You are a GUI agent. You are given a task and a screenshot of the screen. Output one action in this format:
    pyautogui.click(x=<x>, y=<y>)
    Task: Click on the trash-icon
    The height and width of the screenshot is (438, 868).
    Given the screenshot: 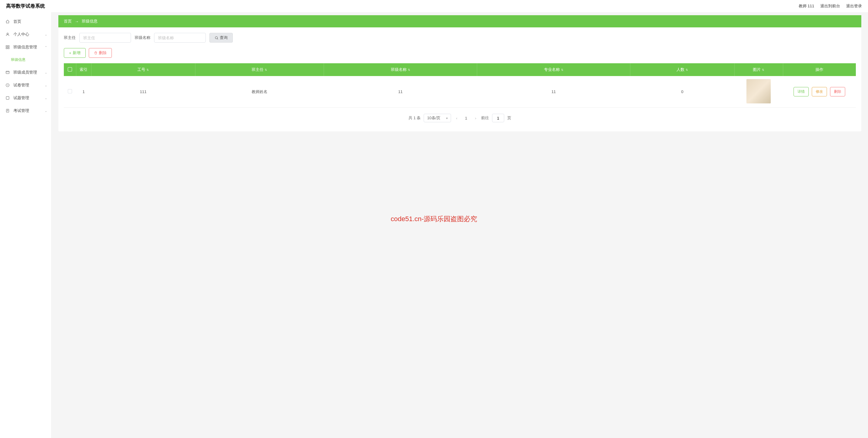 What is the action you would take?
    pyautogui.click(x=96, y=53)
    